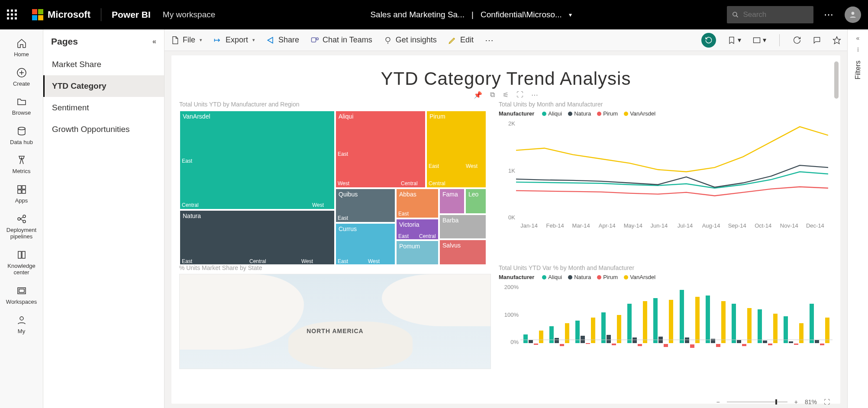  What do you see at coordinates (410, 40) in the screenshot?
I see `get-insights-button: Get insights` at bounding box center [410, 40].